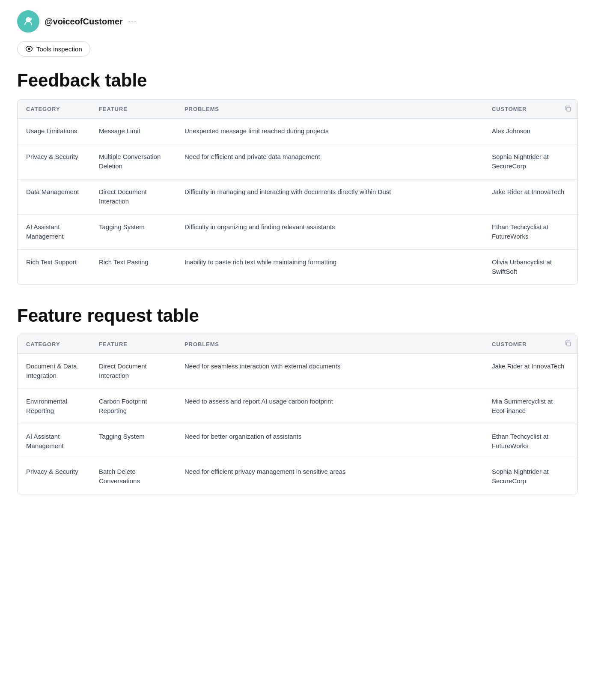  I want to click on feedback-category-0: Usage Limitations, so click(54, 132).